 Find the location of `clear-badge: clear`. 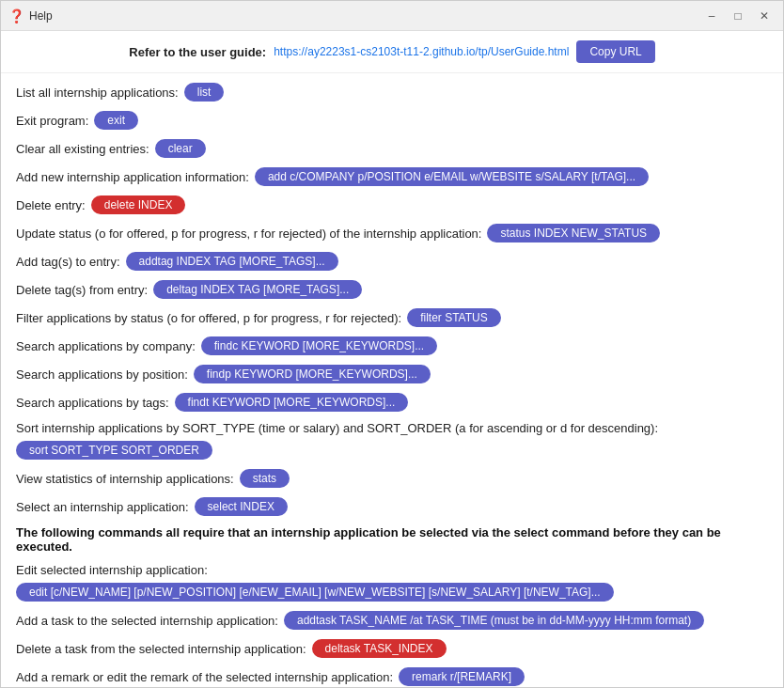

clear-badge: clear is located at coordinates (180, 149).